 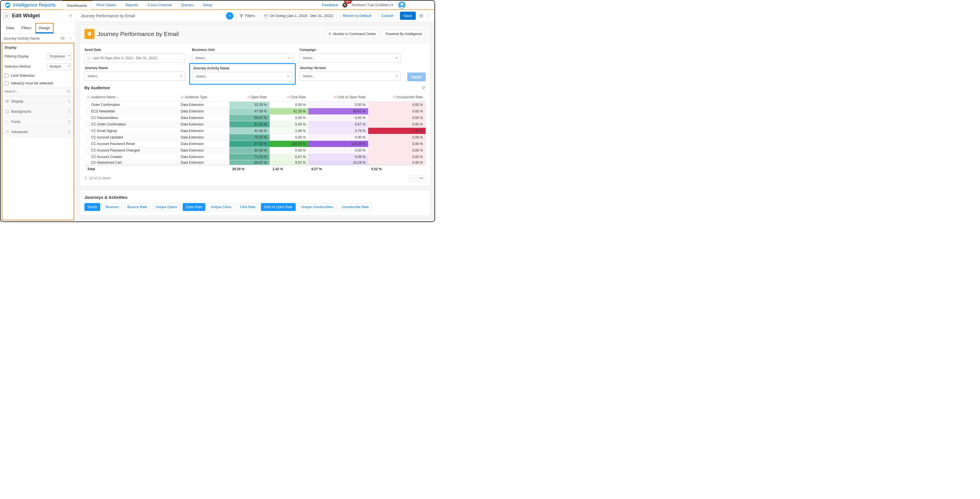 I want to click on editor-tab-filters: Filters, so click(x=26, y=28).